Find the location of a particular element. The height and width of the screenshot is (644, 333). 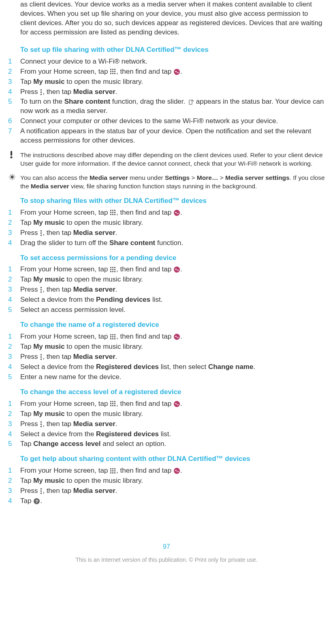

step-item: 1Connect your device to a Wi-Fi® network… is located at coordinates (166, 62).